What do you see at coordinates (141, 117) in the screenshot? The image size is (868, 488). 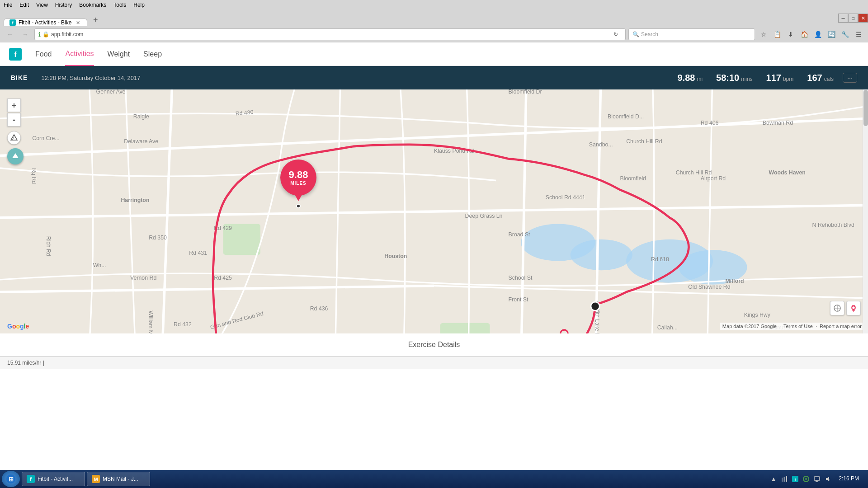 I see `svg-text: Raigie` at bounding box center [141, 117].